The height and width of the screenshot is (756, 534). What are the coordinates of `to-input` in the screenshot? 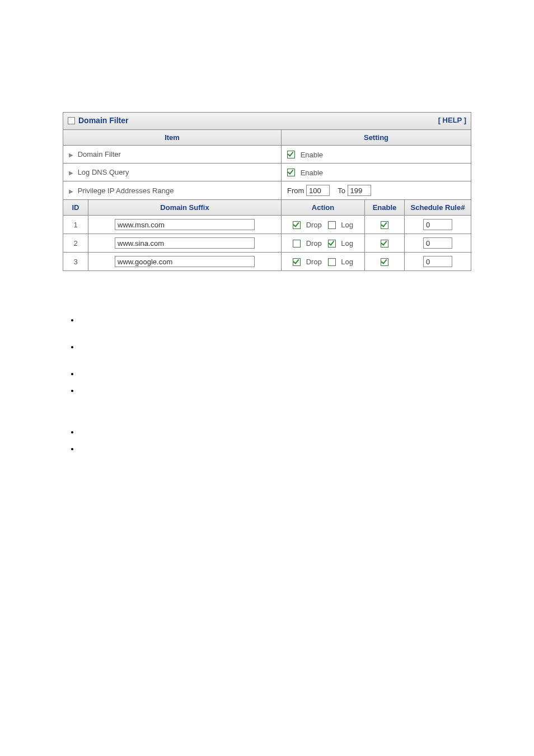 It's located at (359, 190).